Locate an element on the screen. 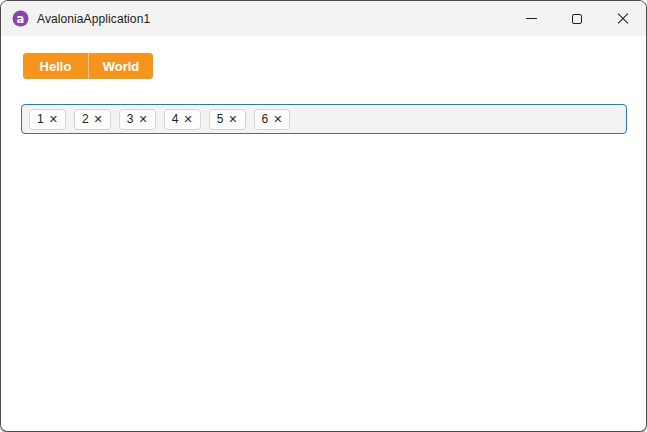 This screenshot has width=647, height=432. chip-6: 6 ✕ is located at coordinates (272, 120).